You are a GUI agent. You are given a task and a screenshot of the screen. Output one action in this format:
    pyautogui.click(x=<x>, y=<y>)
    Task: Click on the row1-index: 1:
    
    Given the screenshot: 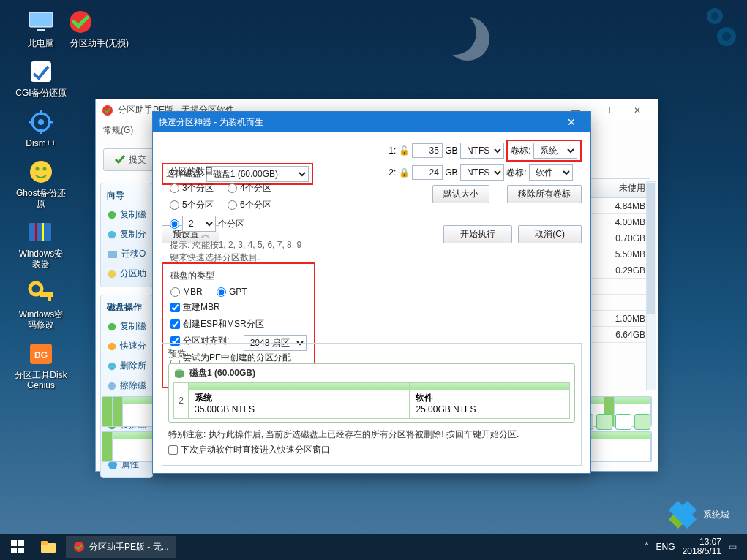 What is the action you would take?
    pyautogui.click(x=392, y=151)
    